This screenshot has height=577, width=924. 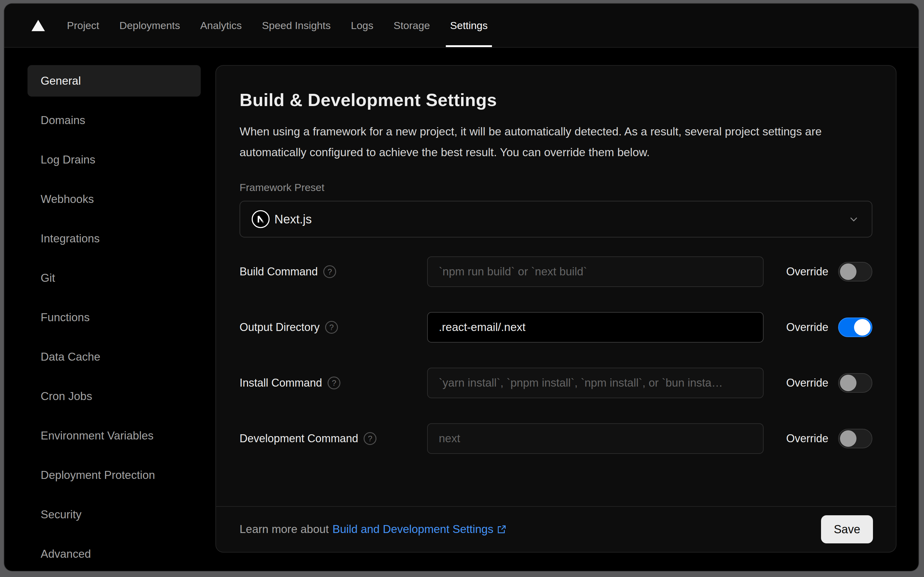 What do you see at coordinates (550, 142) in the screenshot?
I see `card-description: When using a framework for a new project…` at bounding box center [550, 142].